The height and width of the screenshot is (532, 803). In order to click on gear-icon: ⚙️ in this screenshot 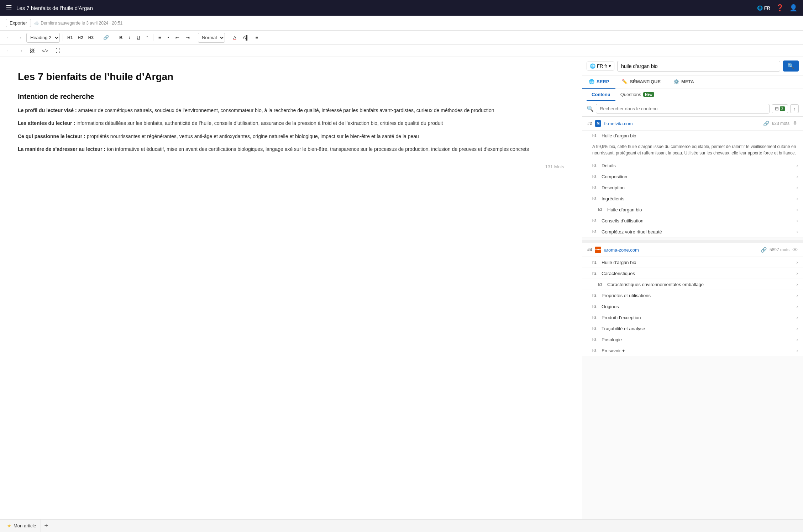, I will do `click(676, 82)`.